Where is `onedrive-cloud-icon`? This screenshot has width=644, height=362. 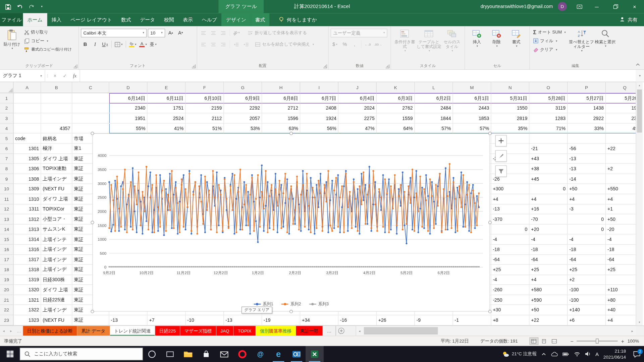
onedrive-cloud-icon is located at coordinates (554, 354).